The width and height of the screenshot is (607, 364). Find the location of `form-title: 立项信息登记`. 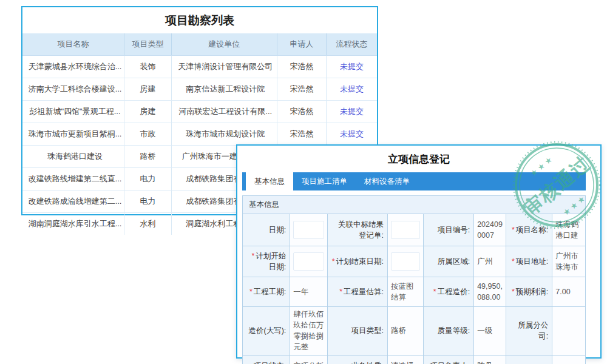

form-title: 立项信息登记 is located at coordinates (419, 159).